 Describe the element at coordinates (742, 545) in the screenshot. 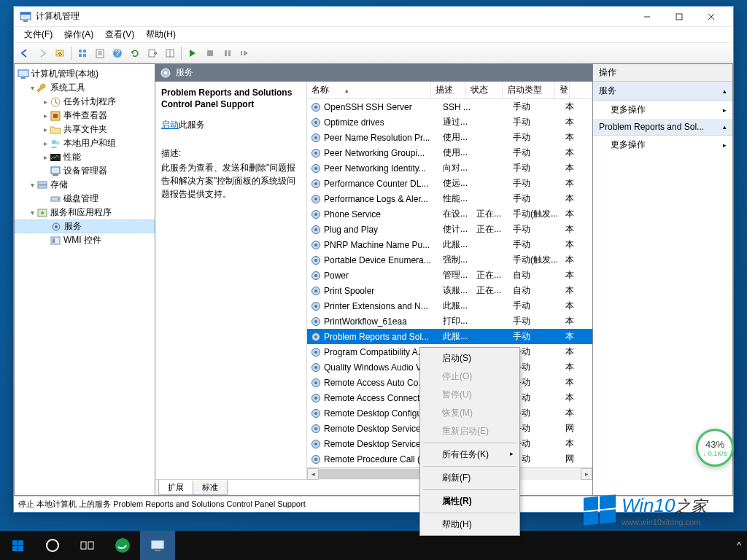

I see `system-tray: ^` at that location.